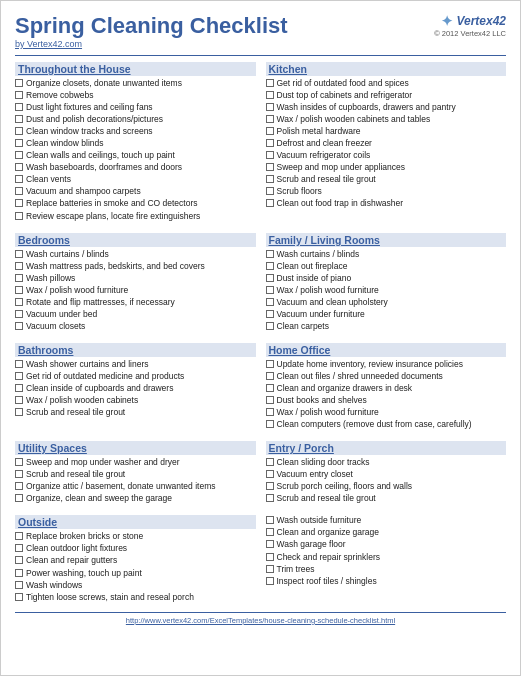  Describe the element at coordinates (386, 424) in the screenshot. I see `list-item: Clean computers (remove dust from case, …` at that location.